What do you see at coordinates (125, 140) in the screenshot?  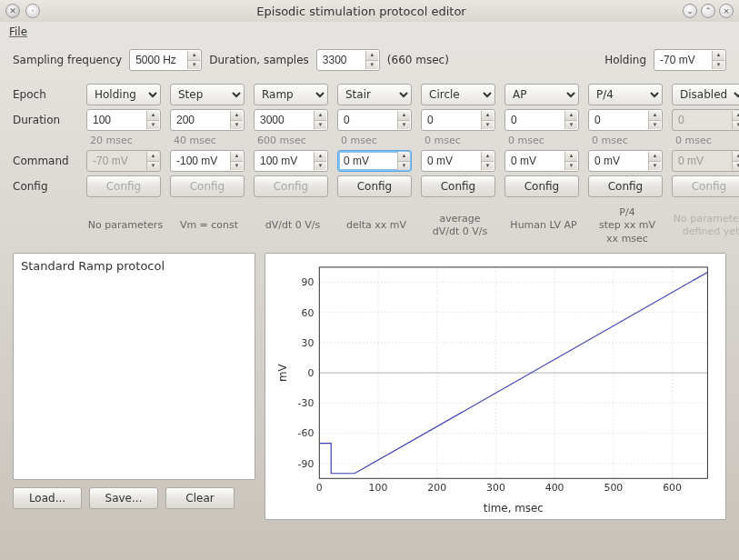 I see `duration-msec-0: 20 msec` at bounding box center [125, 140].